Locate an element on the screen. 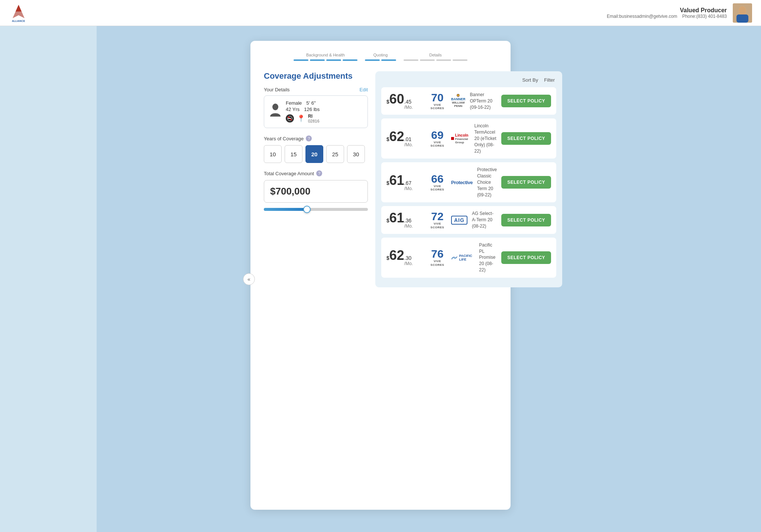 The height and width of the screenshot is (532, 761). pacific-life-logo: PACIFIC LIFE is located at coordinates (463, 258).